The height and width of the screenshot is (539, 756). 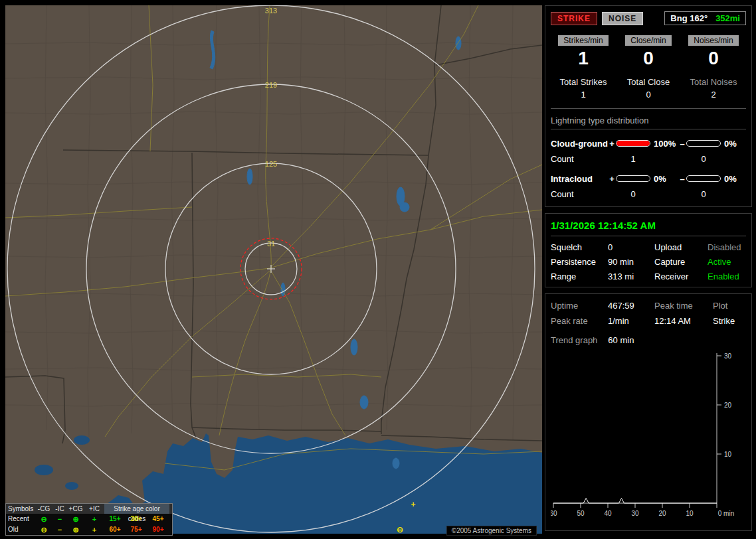 What do you see at coordinates (689, 19) in the screenshot?
I see `bearing-label: Bng 162°` at bounding box center [689, 19].